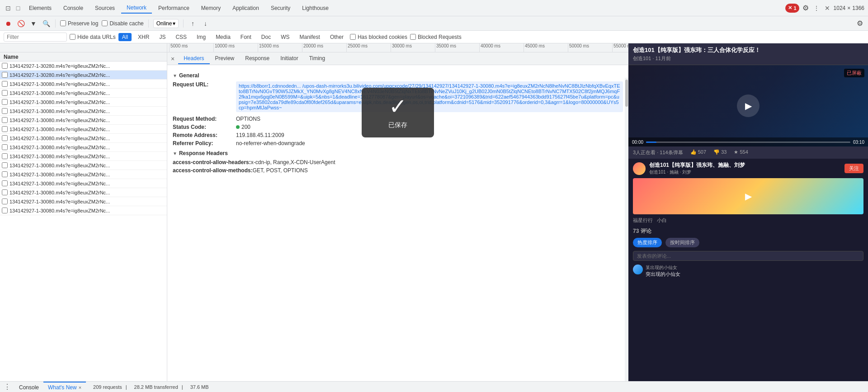  I want to click on tab-network: Network, so click(137, 8).